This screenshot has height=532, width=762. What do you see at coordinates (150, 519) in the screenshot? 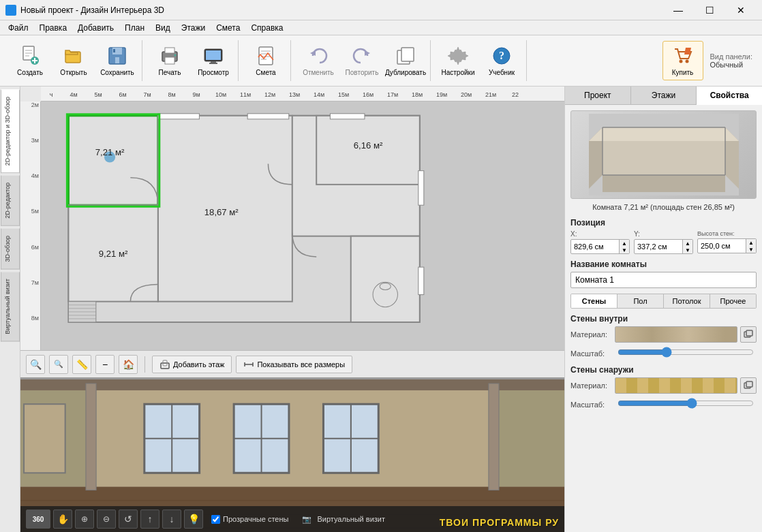
I see `tilt-up-button: ↑` at bounding box center [150, 519].